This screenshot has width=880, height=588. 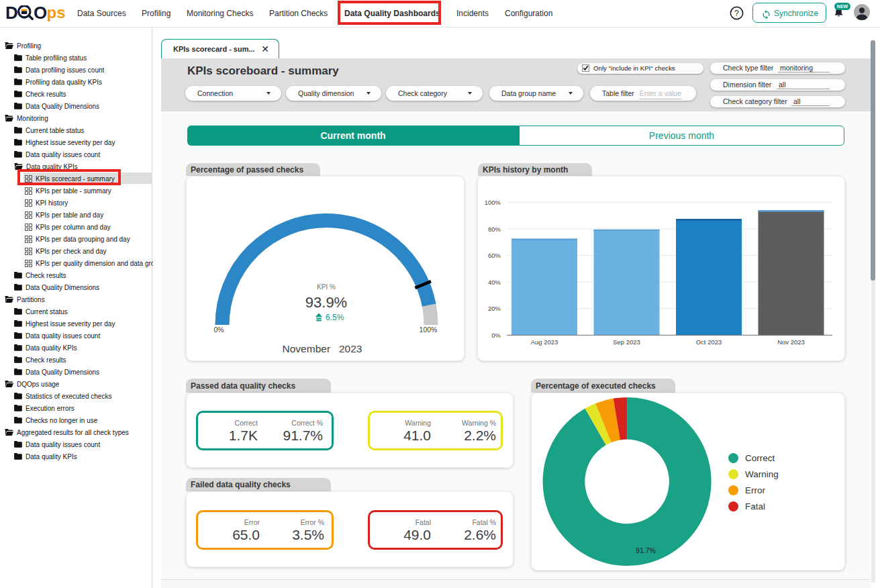 What do you see at coordinates (56, 13) in the screenshot?
I see `svg-text: ps` at bounding box center [56, 13].